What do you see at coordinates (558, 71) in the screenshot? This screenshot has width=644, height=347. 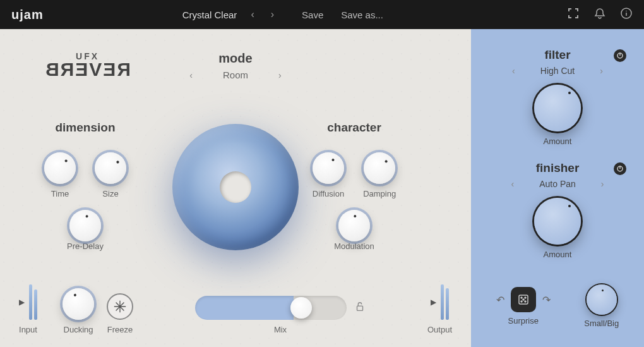 I see `filter-value: High Cut` at bounding box center [558, 71].